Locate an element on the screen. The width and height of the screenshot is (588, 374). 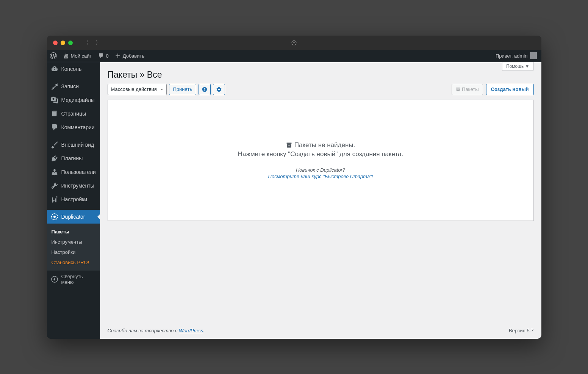
submenu-pro: Становись PRO! is located at coordinates (74, 262).